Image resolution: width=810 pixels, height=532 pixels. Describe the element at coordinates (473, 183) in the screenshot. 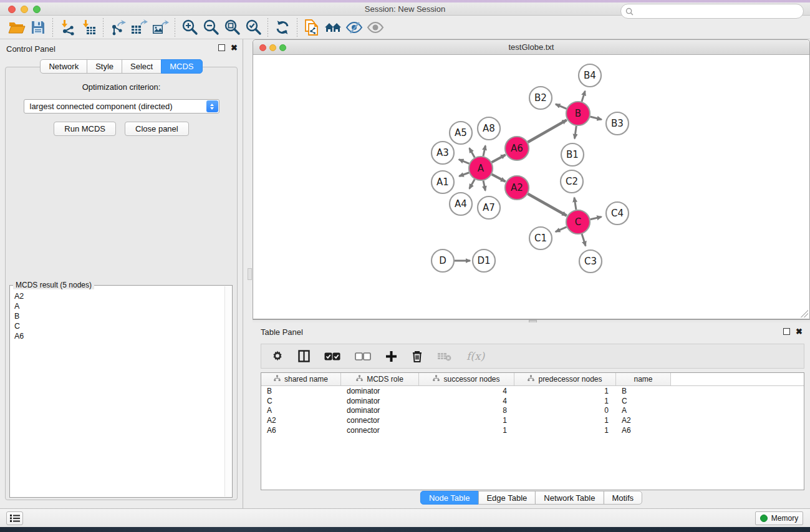

I see `edge-A-A4` at that location.